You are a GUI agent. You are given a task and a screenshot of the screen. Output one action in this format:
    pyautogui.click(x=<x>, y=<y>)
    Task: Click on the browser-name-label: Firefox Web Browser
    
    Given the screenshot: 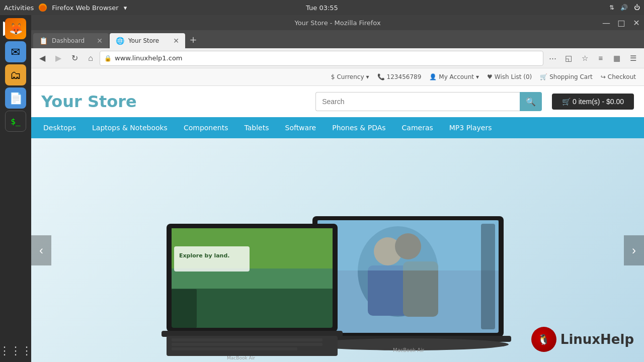 What is the action you would take?
    pyautogui.click(x=85, y=8)
    